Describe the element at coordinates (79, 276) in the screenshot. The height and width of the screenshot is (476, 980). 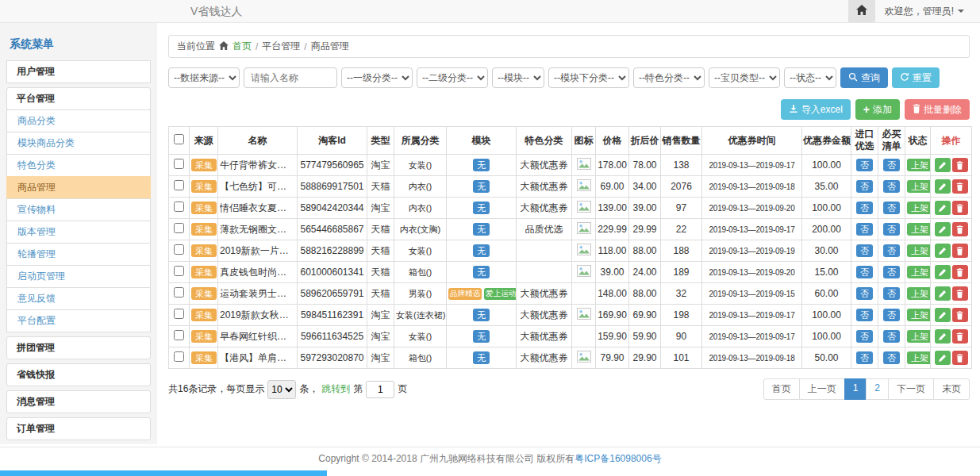
I see `sidebar-item-9: 启动页管理` at that location.